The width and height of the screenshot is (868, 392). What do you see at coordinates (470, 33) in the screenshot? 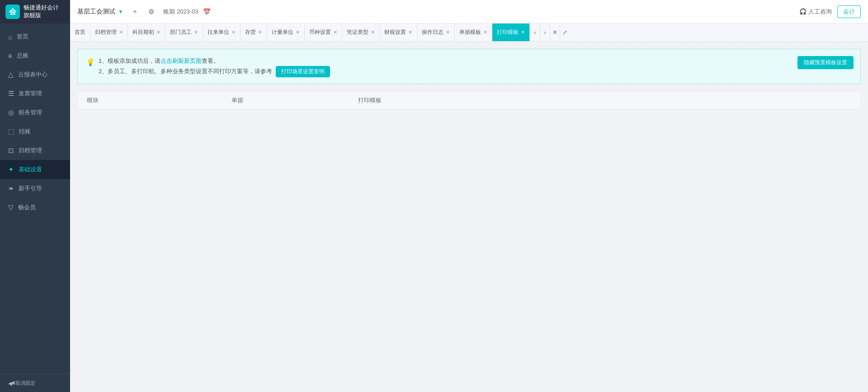
I see `tab-label-single_template: 单据模板` at bounding box center [470, 33].